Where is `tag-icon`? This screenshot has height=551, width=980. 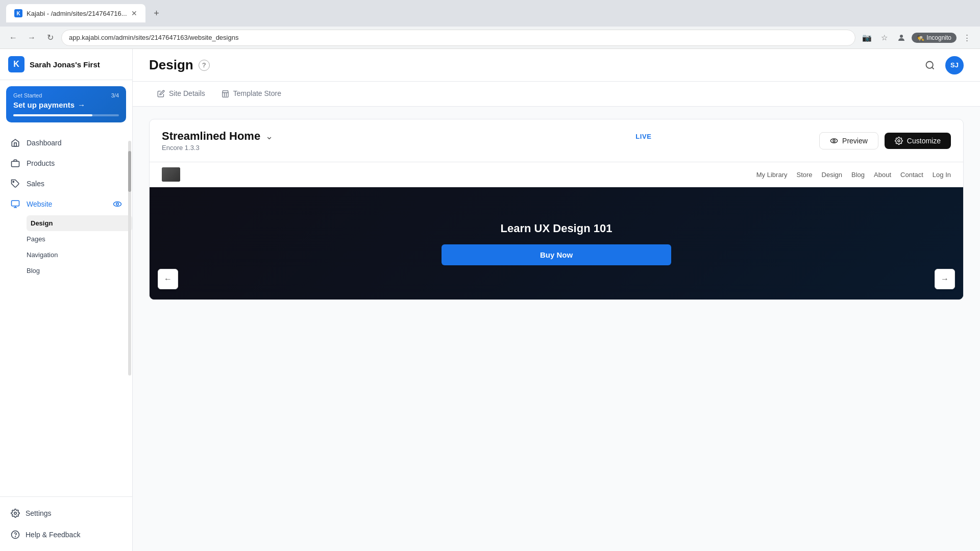 tag-icon is located at coordinates (15, 184).